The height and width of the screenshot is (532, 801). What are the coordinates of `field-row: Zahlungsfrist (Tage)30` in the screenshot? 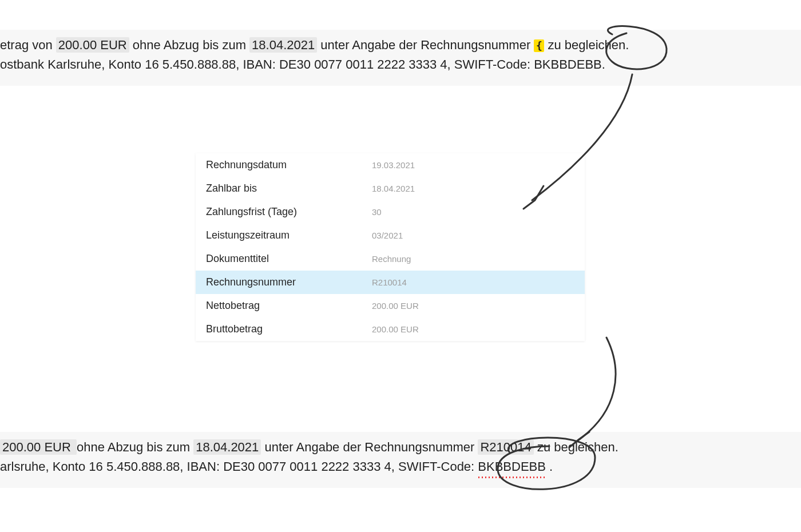 It's located at (390, 212).